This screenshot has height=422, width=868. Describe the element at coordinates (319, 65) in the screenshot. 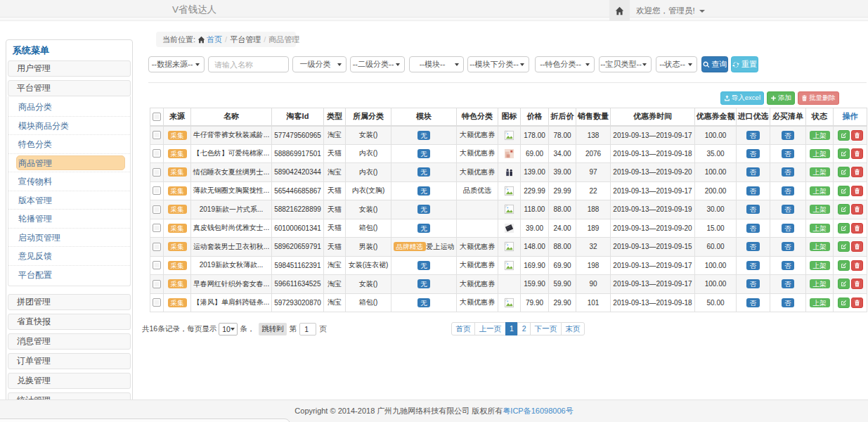

I see `filter-select-2: 一级分类` at that location.